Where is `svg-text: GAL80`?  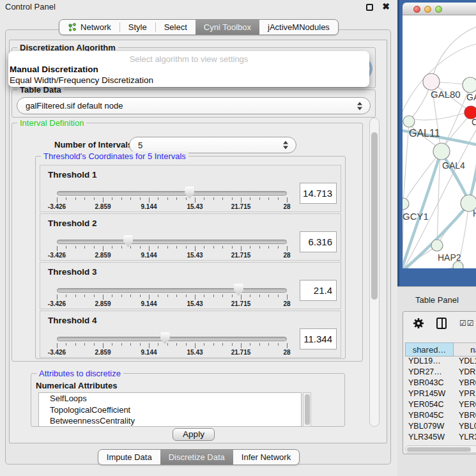 svg-text: GAL80 is located at coordinates (446, 95).